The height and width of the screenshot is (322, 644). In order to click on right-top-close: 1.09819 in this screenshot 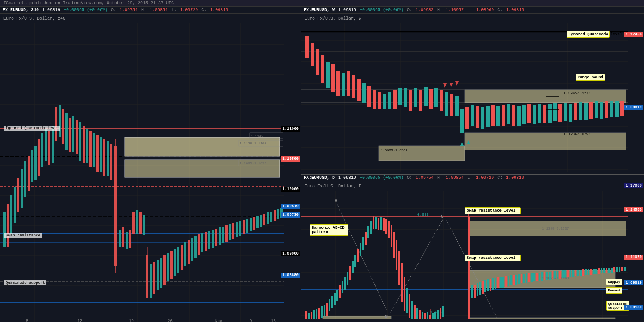, I will do `click(515, 10)`.